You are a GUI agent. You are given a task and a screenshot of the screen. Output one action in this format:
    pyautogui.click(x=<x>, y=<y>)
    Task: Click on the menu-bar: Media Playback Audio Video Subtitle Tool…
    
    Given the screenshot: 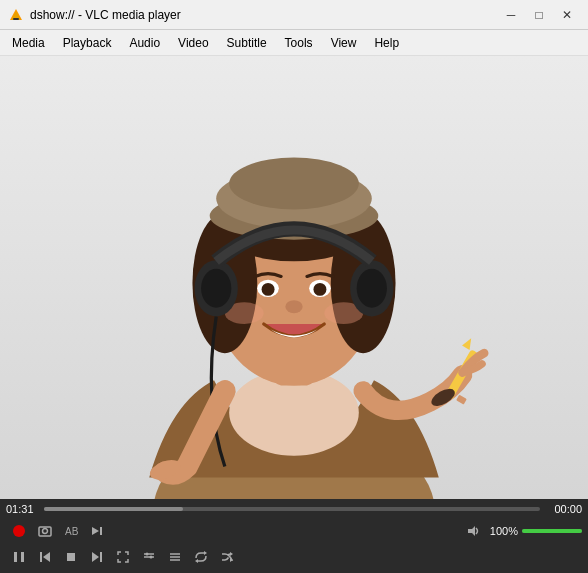 What is the action you would take?
    pyautogui.click(x=294, y=43)
    